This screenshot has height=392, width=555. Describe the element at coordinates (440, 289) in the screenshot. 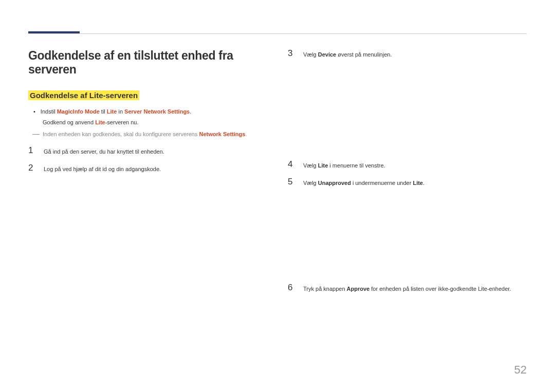

I see `t: for enheden på listen over ikke-godkendt…` at that location.